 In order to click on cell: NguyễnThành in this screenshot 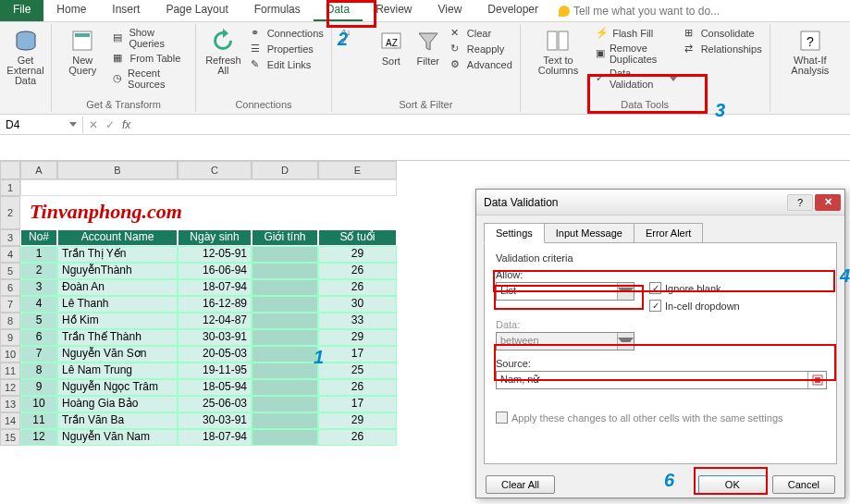, I will do `click(117, 271)`.